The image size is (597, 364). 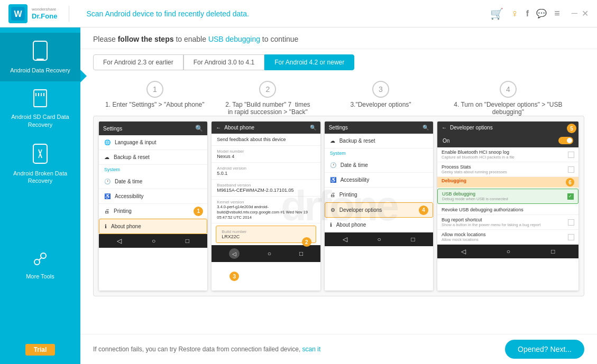 I want to click on screen2-build-label: Build number, so click(x=265, y=231).